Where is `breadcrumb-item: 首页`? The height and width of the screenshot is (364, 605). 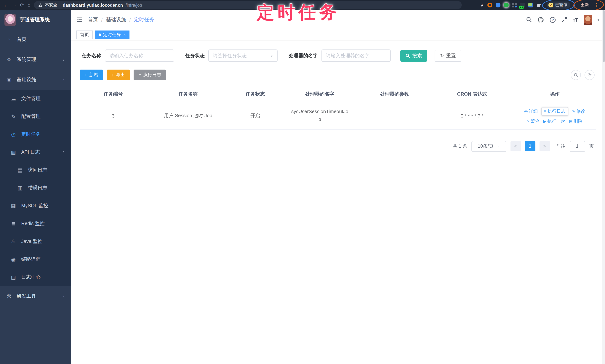 breadcrumb-item: 首页 is located at coordinates (93, 20).